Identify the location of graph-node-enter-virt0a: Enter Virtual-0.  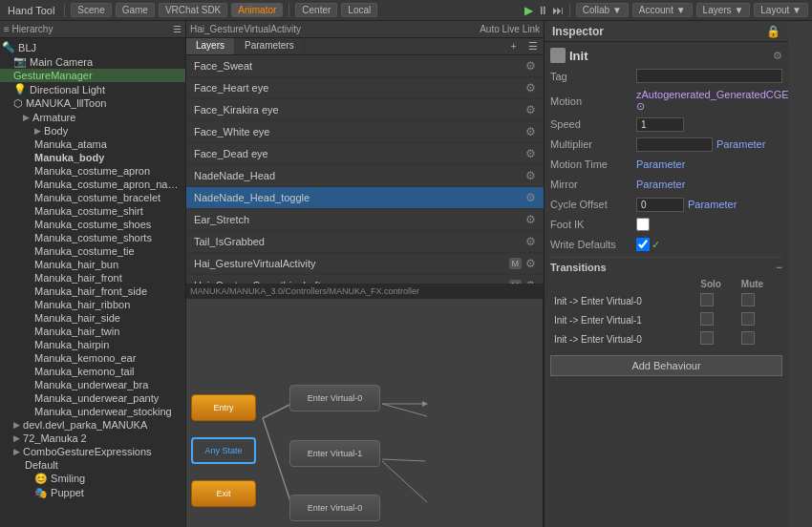
(334, 398).